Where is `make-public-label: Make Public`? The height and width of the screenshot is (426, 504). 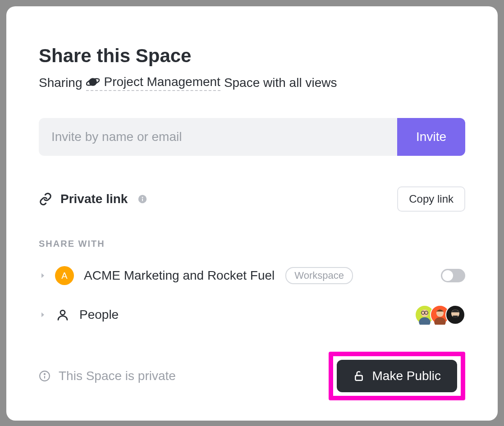 make-public-label: Make Public is located at coordinates (407, 376).